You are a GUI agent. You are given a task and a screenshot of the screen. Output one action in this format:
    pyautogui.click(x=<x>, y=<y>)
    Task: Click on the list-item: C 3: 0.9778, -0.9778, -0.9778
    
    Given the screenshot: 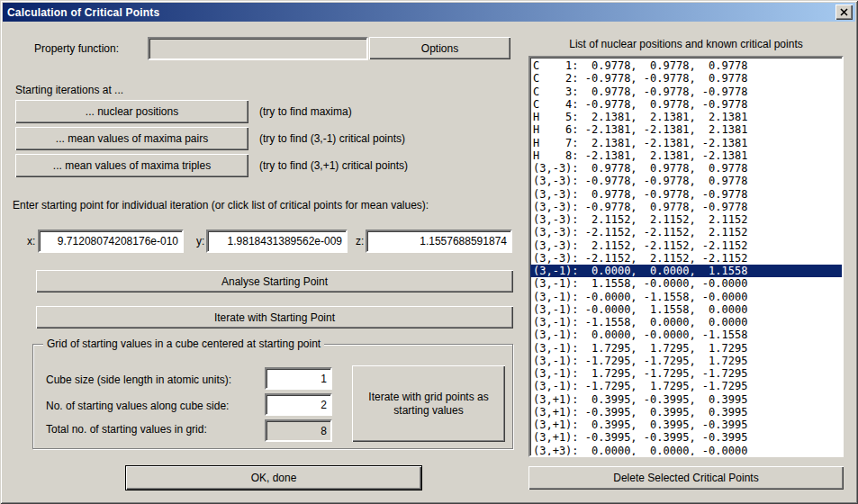 What is the action you would take?
    pyautogui.click(x=686, y=92)
    